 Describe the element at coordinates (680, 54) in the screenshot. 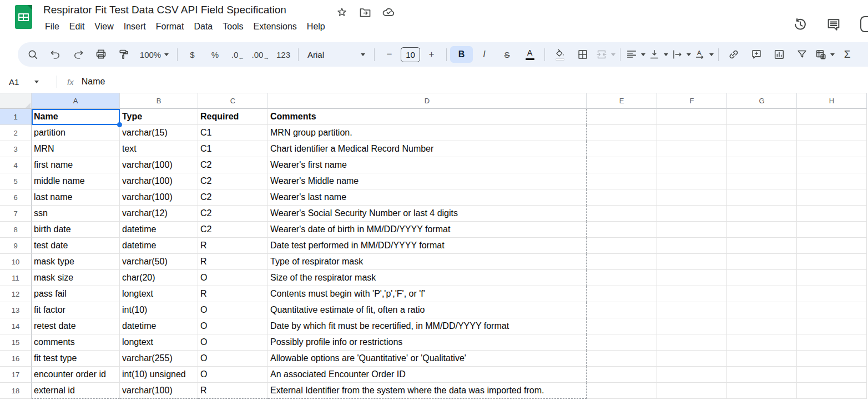

I see `text-wrapping-button` at that location.